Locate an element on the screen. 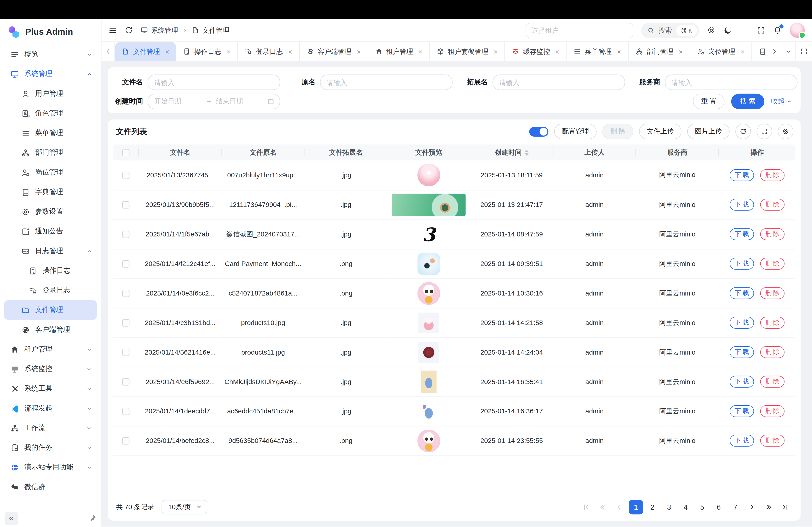 This screenshot has width=812, height=527. filename-input is located at coordinates (214, 82).